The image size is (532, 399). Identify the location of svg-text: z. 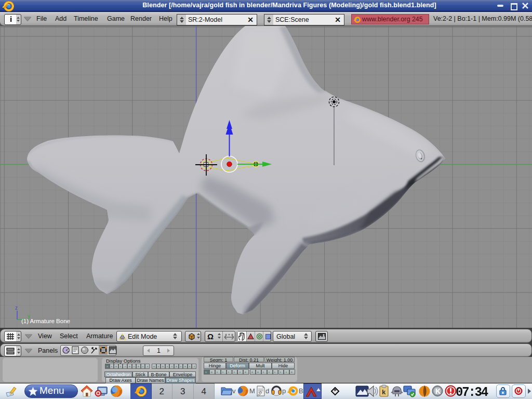
(17, 308).